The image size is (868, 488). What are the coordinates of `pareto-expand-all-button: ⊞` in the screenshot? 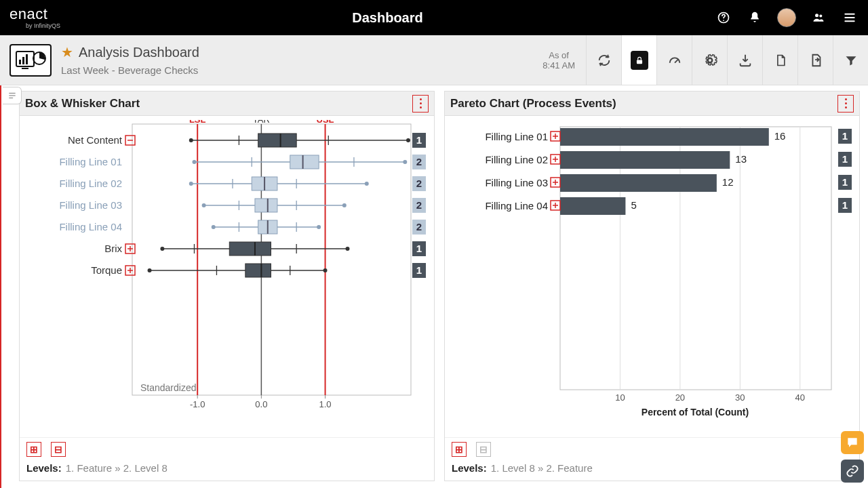 It's located at (459, 449).